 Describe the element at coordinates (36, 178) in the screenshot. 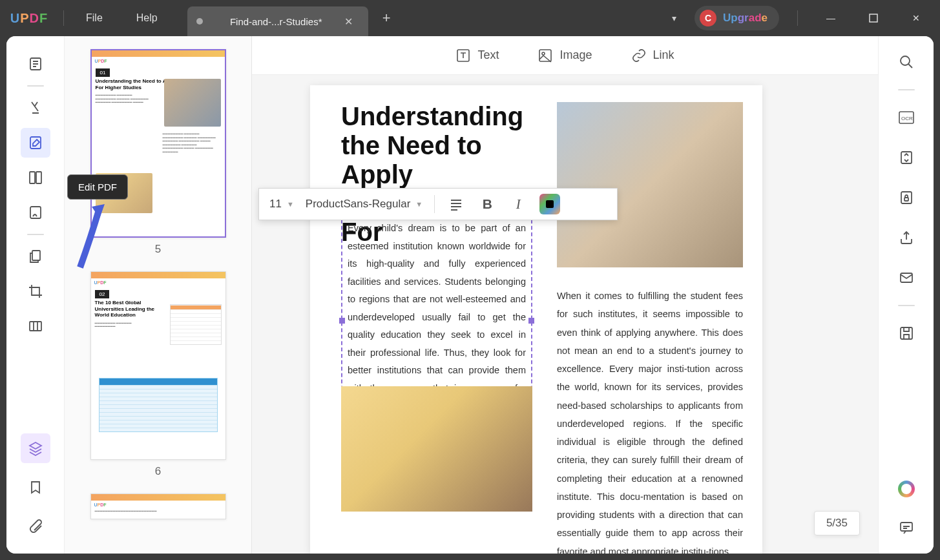

I see `organize-tool` at that location.